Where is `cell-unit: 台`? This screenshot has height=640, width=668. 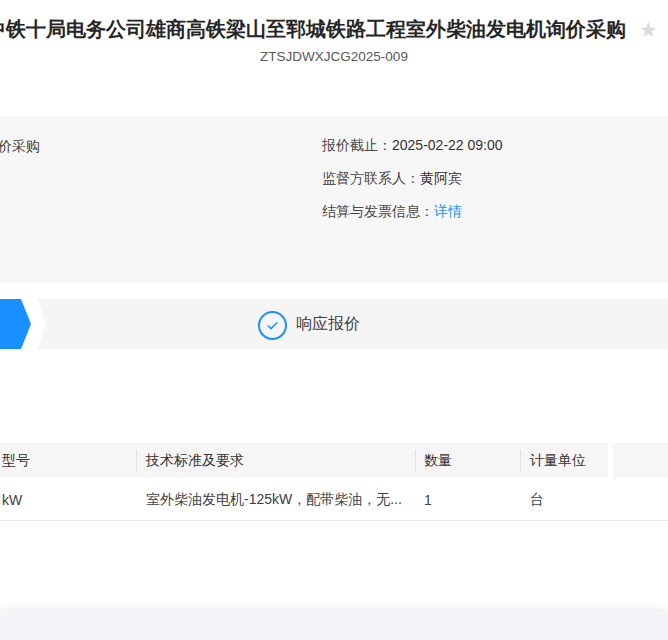 cell-unit: 台 is located at coordinates (537, 500).